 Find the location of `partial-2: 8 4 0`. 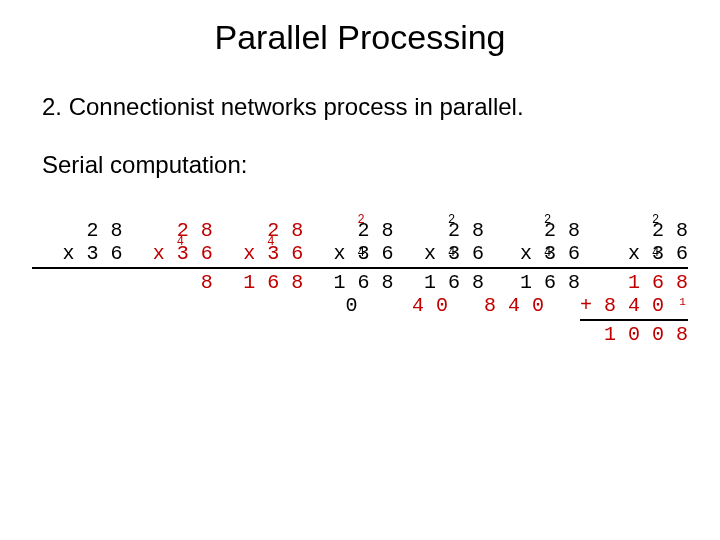

partial-2: 8 4 0 is located at coordinates (532, 306).